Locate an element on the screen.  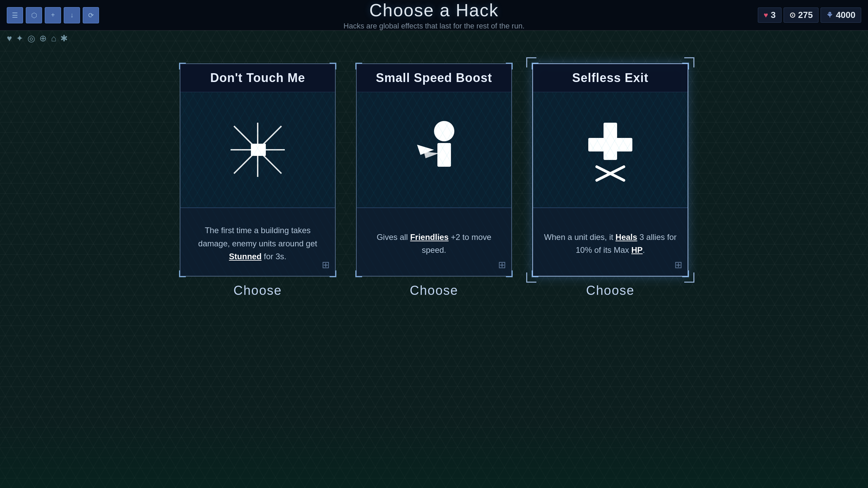
sub-icon-spark: ✱ is located at coordinates (64, 39).